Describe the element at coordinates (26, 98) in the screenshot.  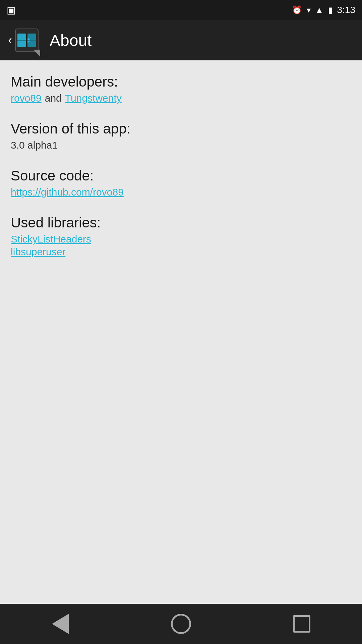
I see `rovo89-link: rovo89` at that location.